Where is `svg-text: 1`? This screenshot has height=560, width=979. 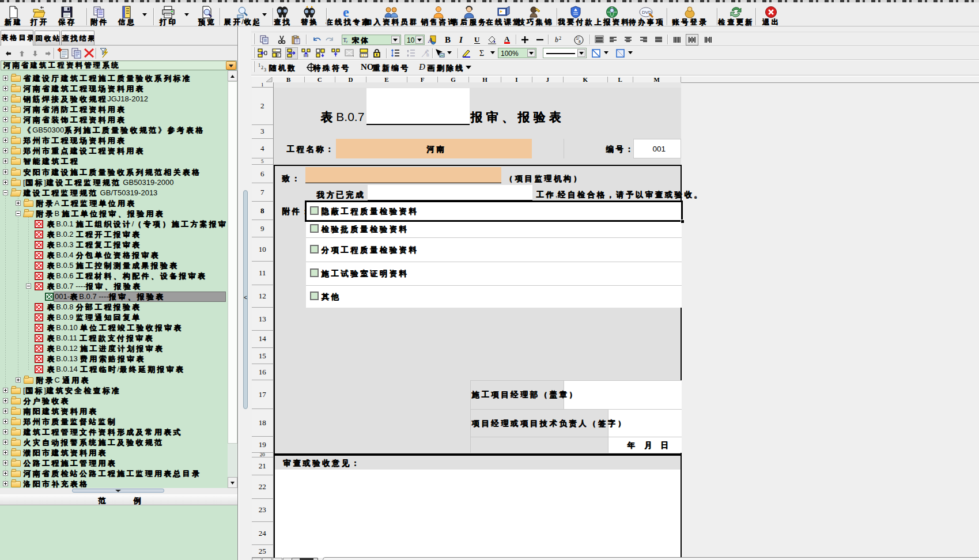
svg-text: 1 is located at coordinates (259, 66).